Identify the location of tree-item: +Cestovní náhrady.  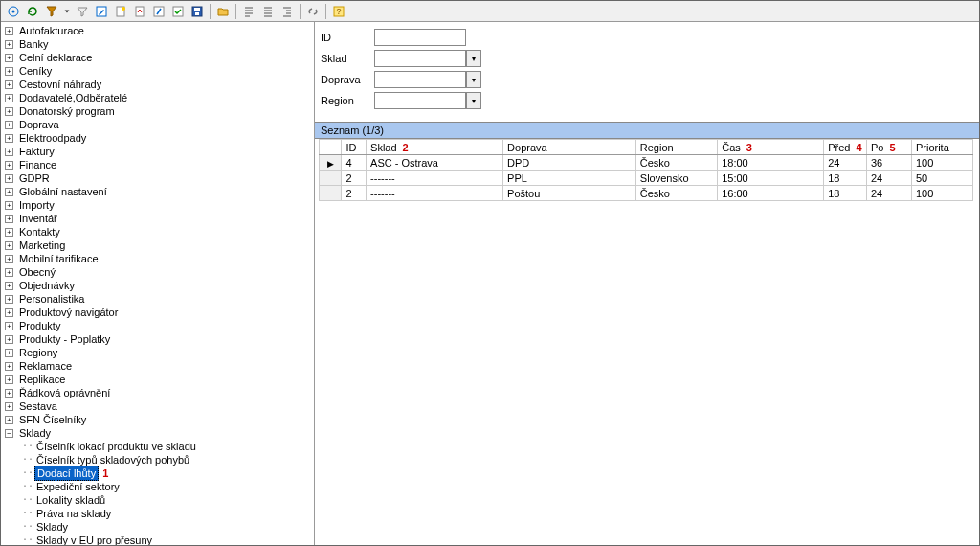
(157, 84).